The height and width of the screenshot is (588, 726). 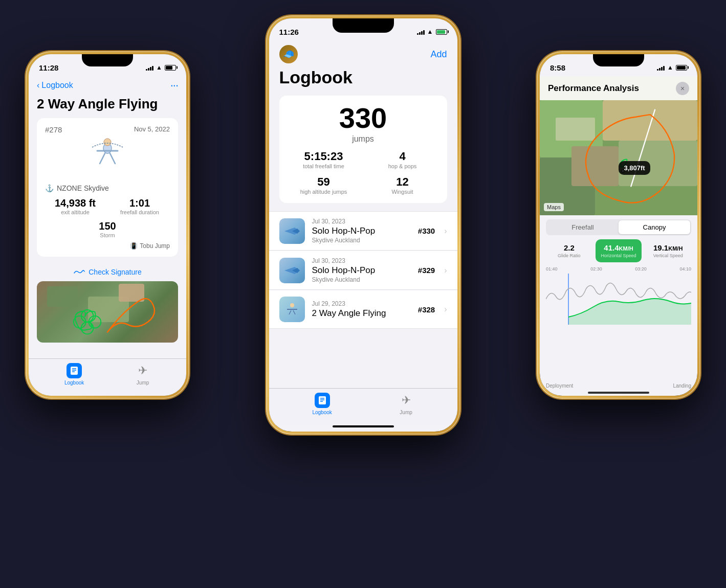 What do you see at coordinates (134, 246) in the screenshot?
I see `vibrate-icon: 📳` at bounding box center [134, 246].